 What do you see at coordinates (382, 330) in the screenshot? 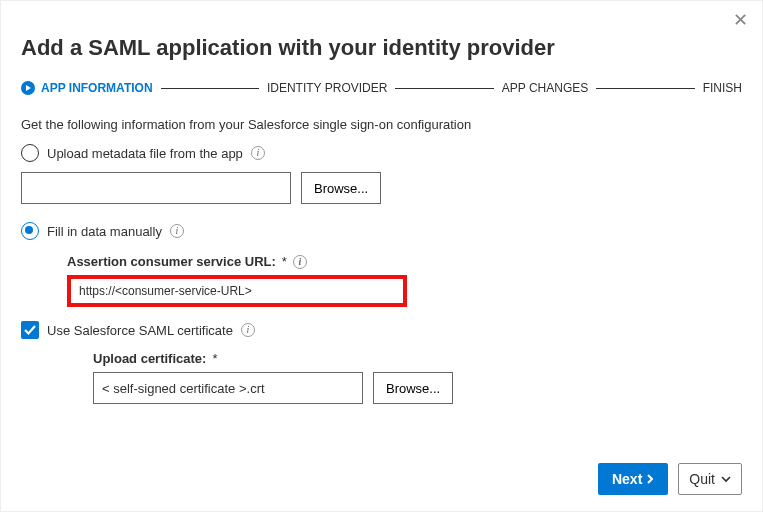
I see `use-saml-cert-row: Use Salesforce SAML certificate i` at bounding box center [382, 330].